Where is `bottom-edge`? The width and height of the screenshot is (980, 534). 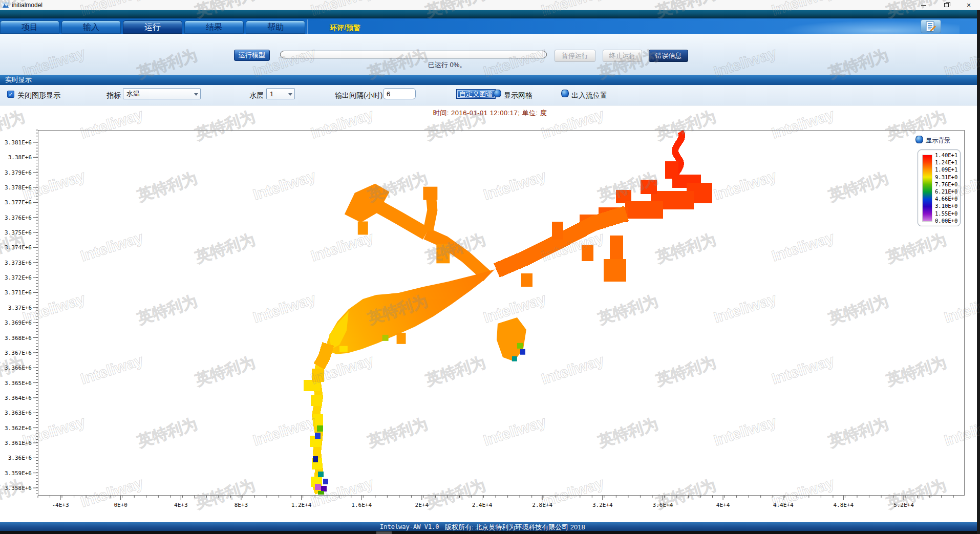
bottom-edge is located at coordinates (490, 532).